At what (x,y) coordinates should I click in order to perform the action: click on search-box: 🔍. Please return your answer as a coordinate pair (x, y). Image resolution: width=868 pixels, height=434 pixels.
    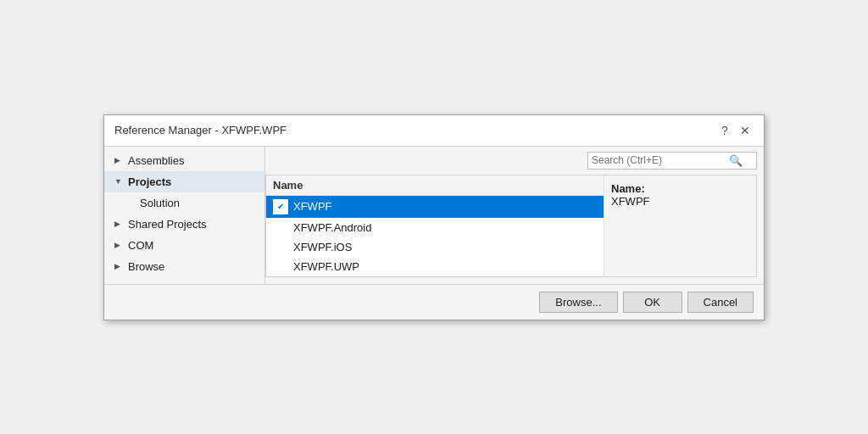
    Looking at the image, I should click on (672, 161).